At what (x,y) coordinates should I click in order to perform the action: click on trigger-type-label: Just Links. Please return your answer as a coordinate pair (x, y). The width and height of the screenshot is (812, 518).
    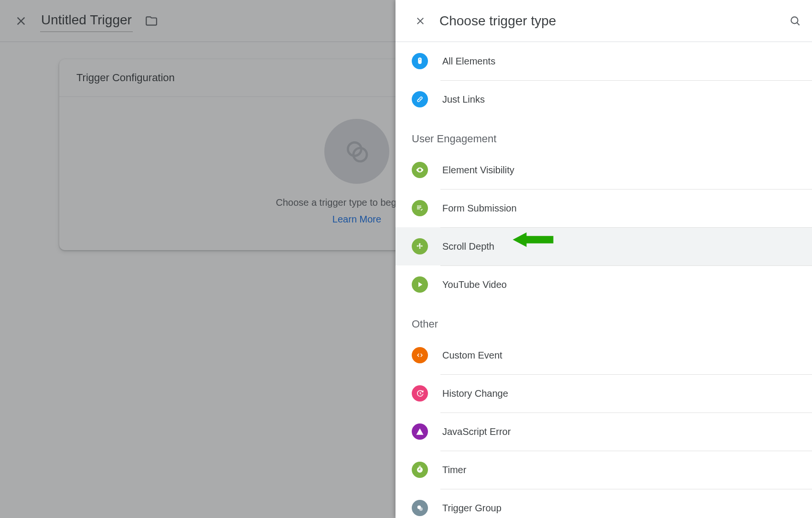
    Looking at the image, I should click on (463, 99).